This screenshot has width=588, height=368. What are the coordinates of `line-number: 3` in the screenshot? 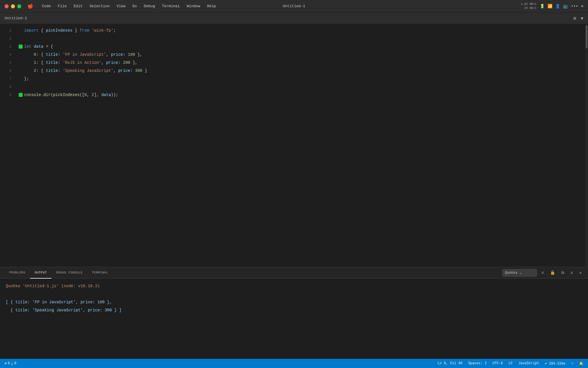 It's located at (9, 47).